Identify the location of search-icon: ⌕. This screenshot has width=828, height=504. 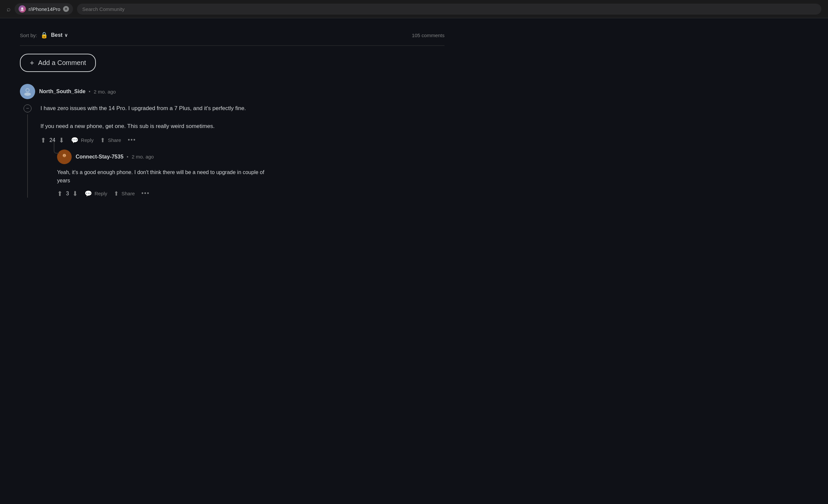
(9, 9).